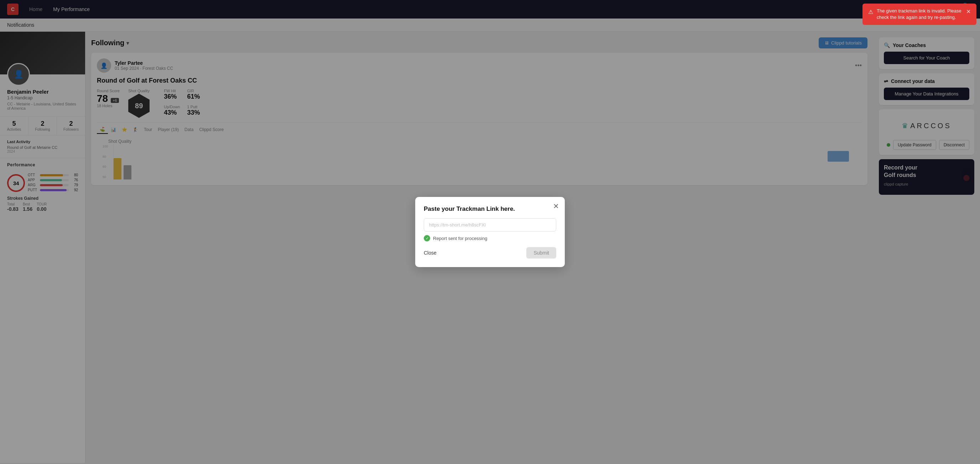  I want to click on modal-submit-button: Submit, so click(541, 253).